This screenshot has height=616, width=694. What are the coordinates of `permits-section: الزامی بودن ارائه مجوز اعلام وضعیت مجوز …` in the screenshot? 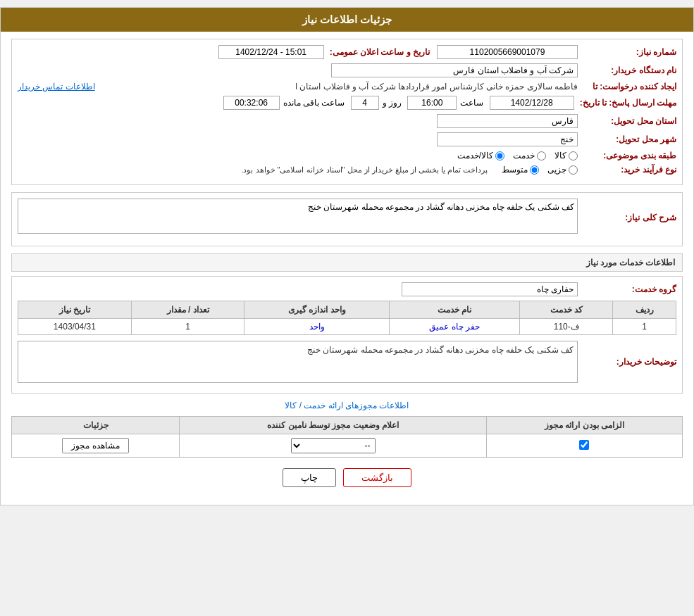 It's located at (347, 436).